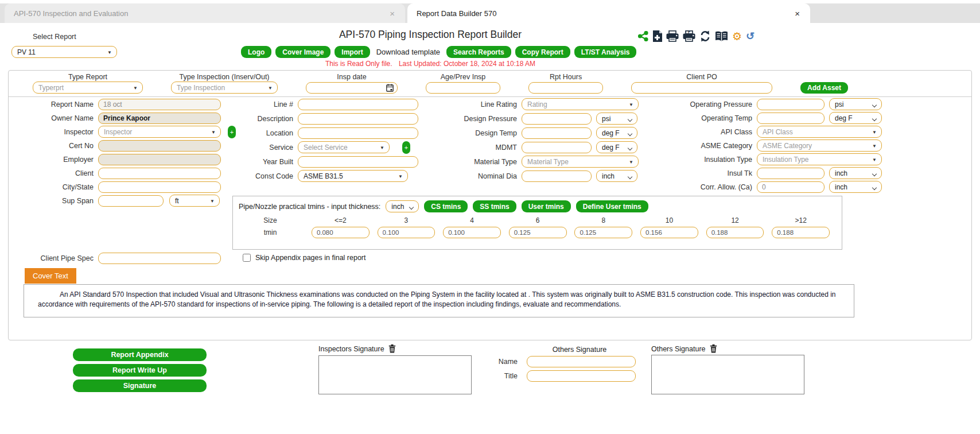  What do you see at coordinates (855, 187) in the screenshot?
I see `corr-allow-unit-select: inch` at bounding box center [855, 187].